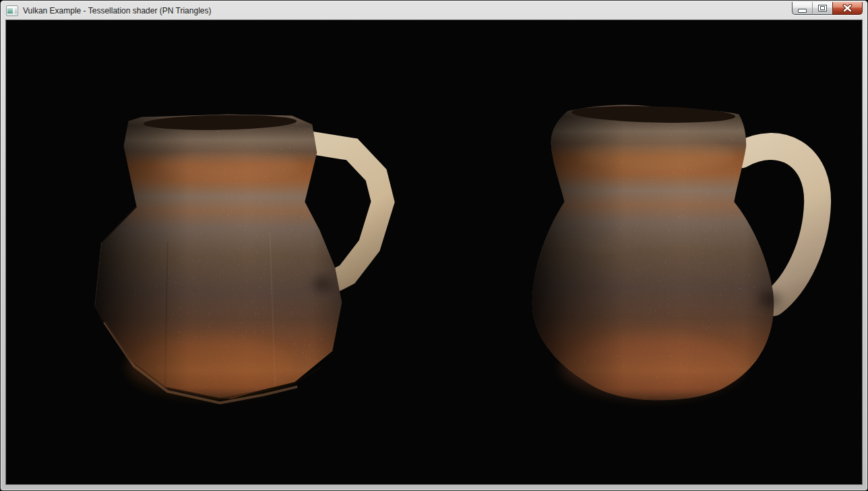 This screenshot has height=491, width=868. I want to click on close-x-icon, so click(848, 8).